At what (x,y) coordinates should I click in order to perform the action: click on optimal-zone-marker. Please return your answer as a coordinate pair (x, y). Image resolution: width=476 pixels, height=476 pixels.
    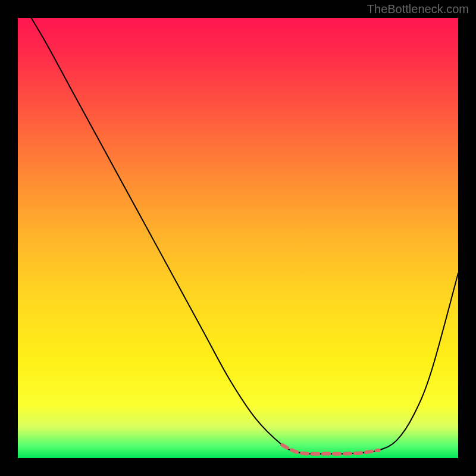
    Looking at the image, I should click on (331, 450).